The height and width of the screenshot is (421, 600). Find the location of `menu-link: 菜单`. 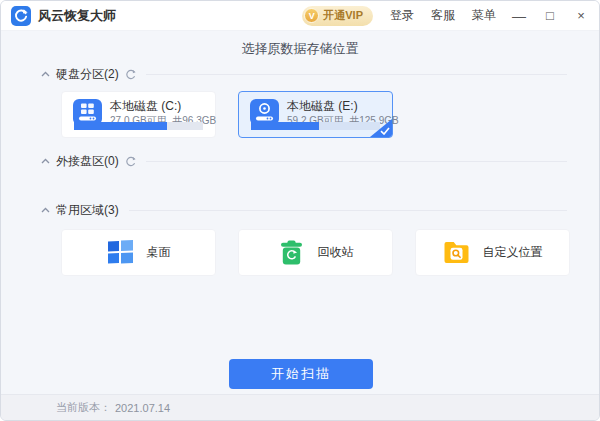

menu-link: 菜单 is located at coordinates (484, 16).